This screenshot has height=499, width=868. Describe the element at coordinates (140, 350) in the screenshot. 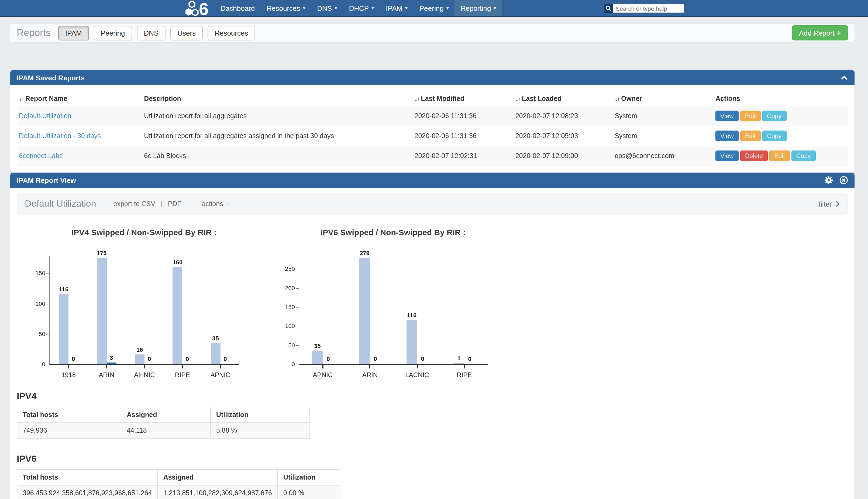

I see `bar-value-label: 16` at that location.